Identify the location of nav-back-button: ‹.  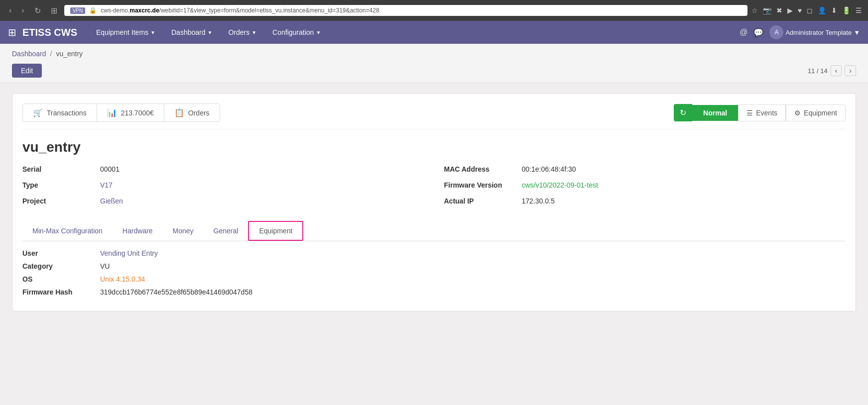
(10, 10).